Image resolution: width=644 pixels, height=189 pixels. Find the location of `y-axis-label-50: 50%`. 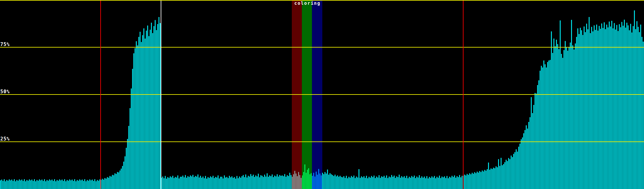

y-axis-label-50: 50% is located at coordinates (5, 92).